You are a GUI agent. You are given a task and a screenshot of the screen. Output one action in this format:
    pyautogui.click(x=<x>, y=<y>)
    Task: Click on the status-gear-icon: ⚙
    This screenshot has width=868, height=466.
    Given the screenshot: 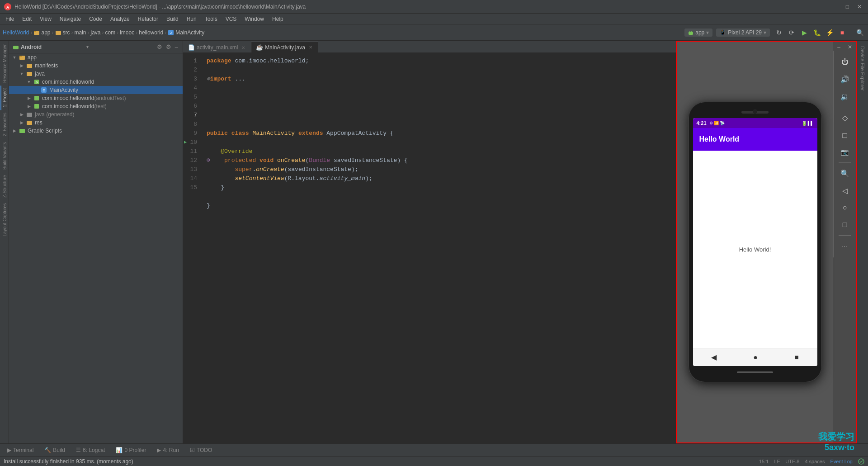 What is the action you would take?
    pyautogui.click(x=711, y=123)
    